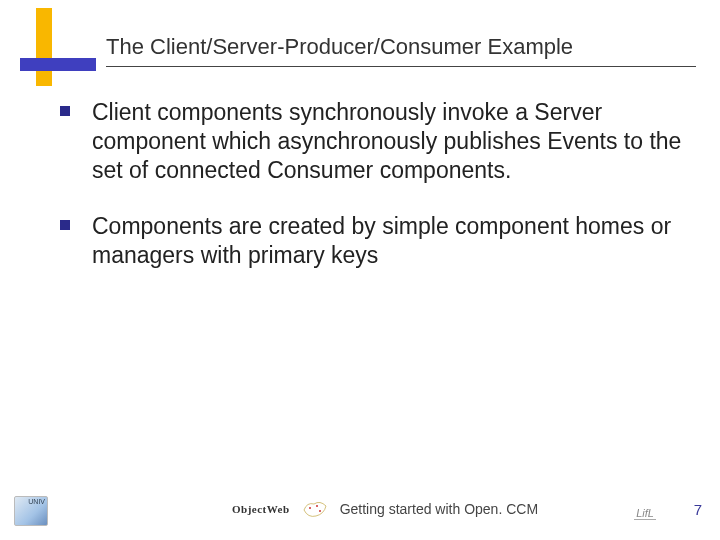 This screenshot has height=540, width=720. I want to click on objectweb-logo: ObjectWeb, so click(261, 509).